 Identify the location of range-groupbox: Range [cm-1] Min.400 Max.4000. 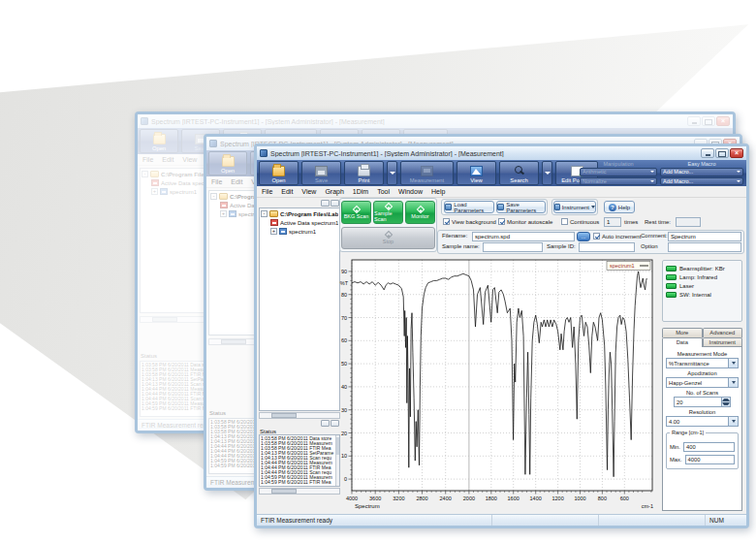
(702, 451).